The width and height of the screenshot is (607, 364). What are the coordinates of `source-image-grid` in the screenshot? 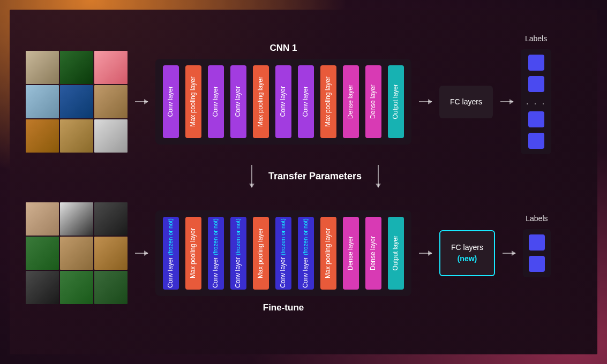 It's located at (77, 102).